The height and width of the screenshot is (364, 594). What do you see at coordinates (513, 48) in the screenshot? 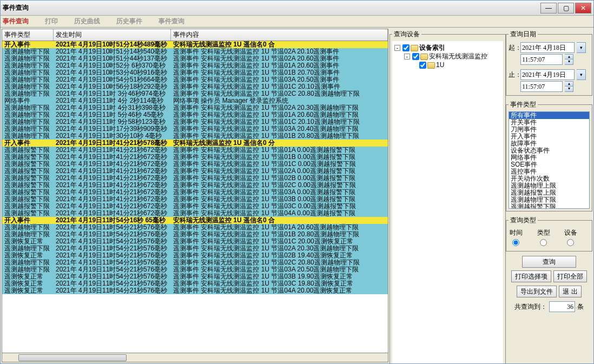
I see `from-label: 起：` at bounding box center [513, 48].